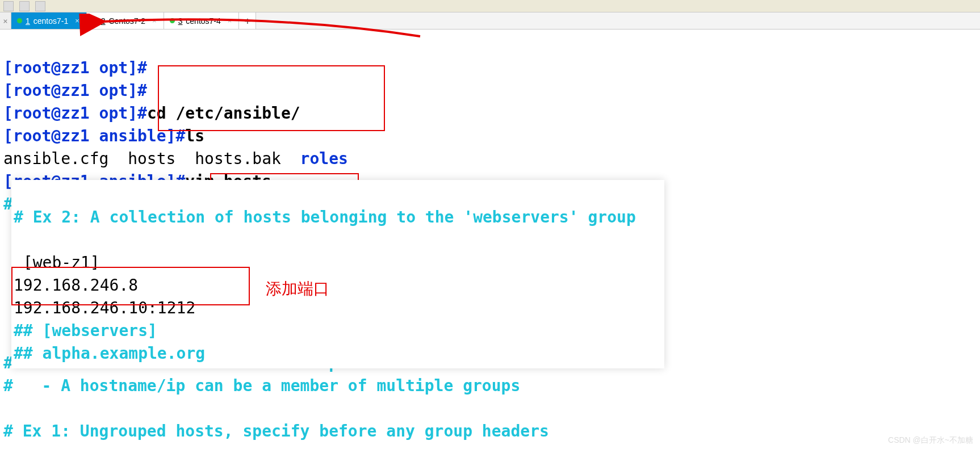 The image size is (980, 449). What do you see at coordinates (49, 20) in the screenshot?
I see `tab-centos7-1: 1 centos7-1 ×` at bounding box center [49, 20].